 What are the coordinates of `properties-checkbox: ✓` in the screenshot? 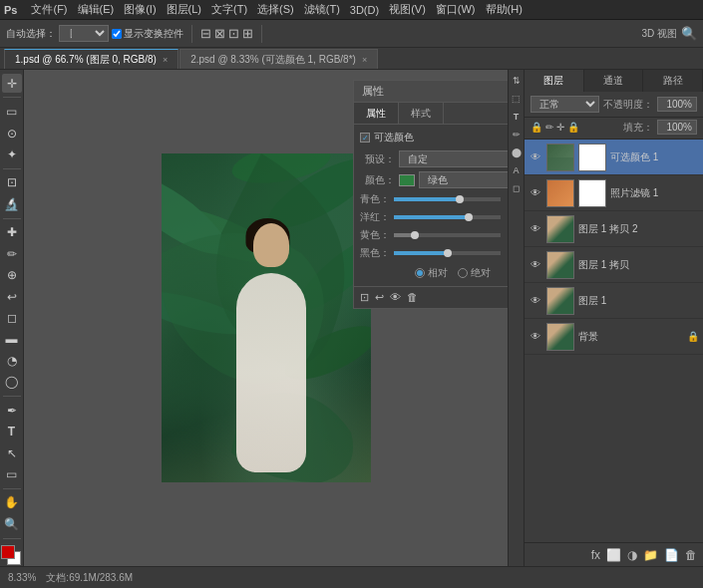 It's located at (365, 138).